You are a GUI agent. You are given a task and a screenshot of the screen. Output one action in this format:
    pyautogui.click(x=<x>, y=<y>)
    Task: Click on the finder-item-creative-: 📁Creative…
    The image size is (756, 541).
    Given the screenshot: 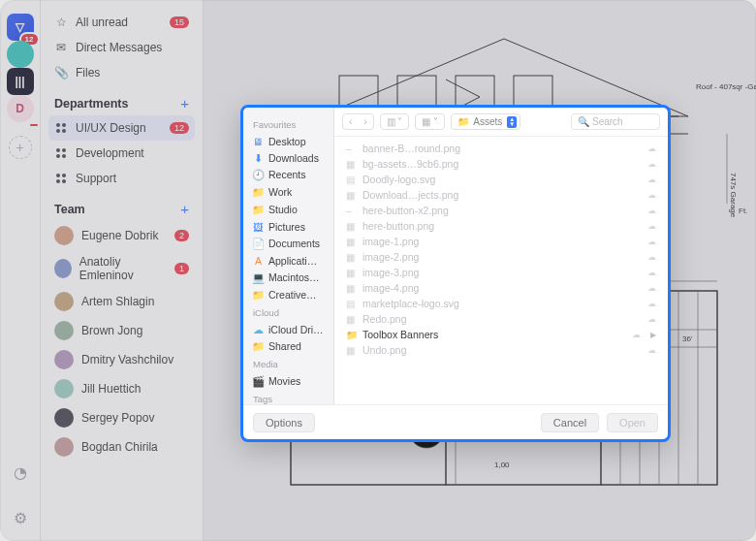 What is the action you would take?
    pyautogui.click(x=289, y=295)
    